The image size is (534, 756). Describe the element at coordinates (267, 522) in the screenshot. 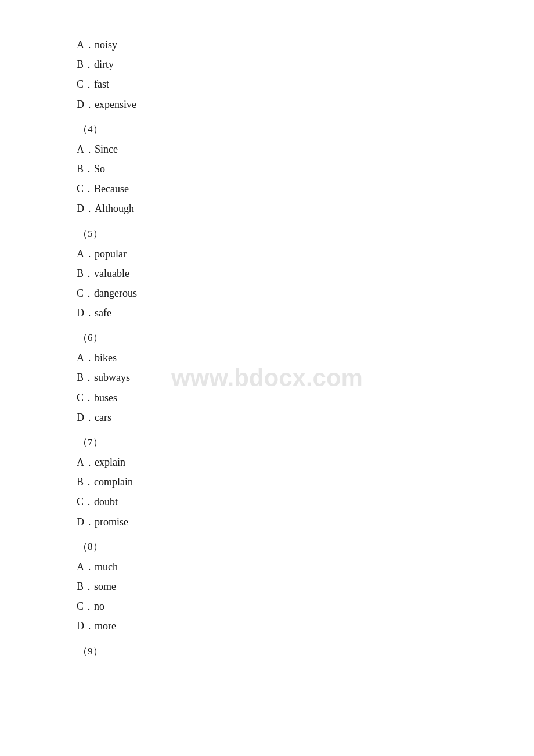

I see `q7-option-d: D．promise` at that location.